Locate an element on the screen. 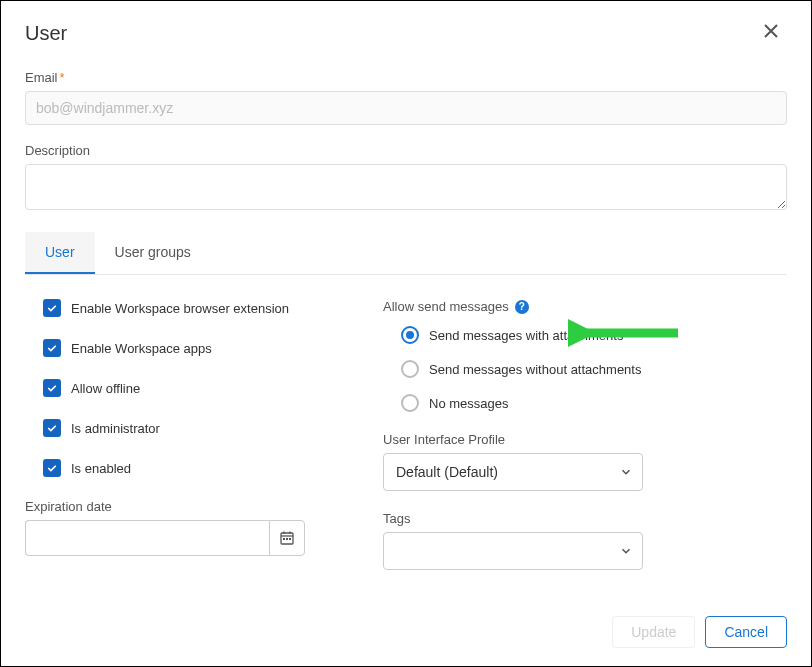 Image resolution: width=812 pixels, height=667 pixels. allow-send-group: Allow send messages ? Send messages with… is located at coordinates (581, 356).